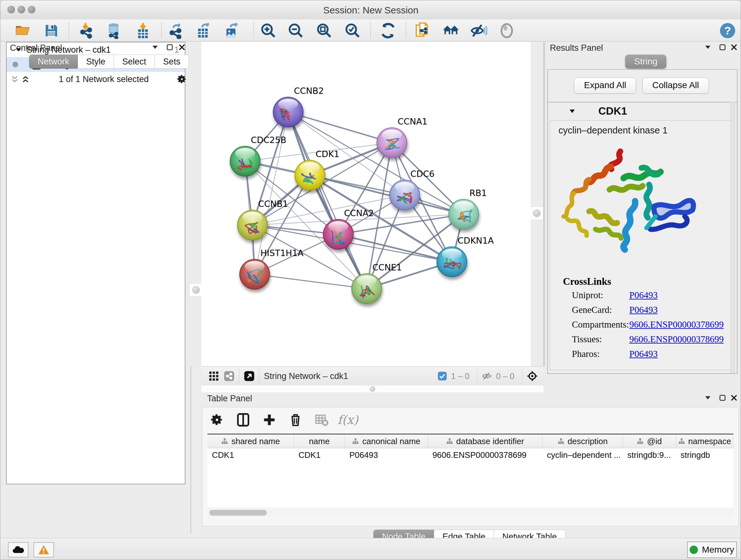 Image resolution: width=741 pixels, height=560 pixels. Describe the element at coordinates (451, 31) in the screenshot. I see `first-neighbors-icon` at that location.